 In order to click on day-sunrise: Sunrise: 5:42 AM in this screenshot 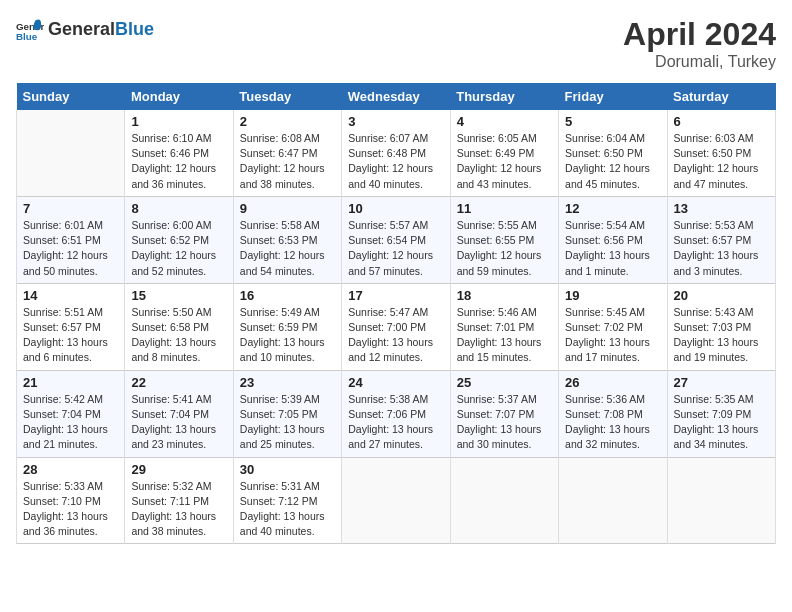, I will do `click(63, 399)`.